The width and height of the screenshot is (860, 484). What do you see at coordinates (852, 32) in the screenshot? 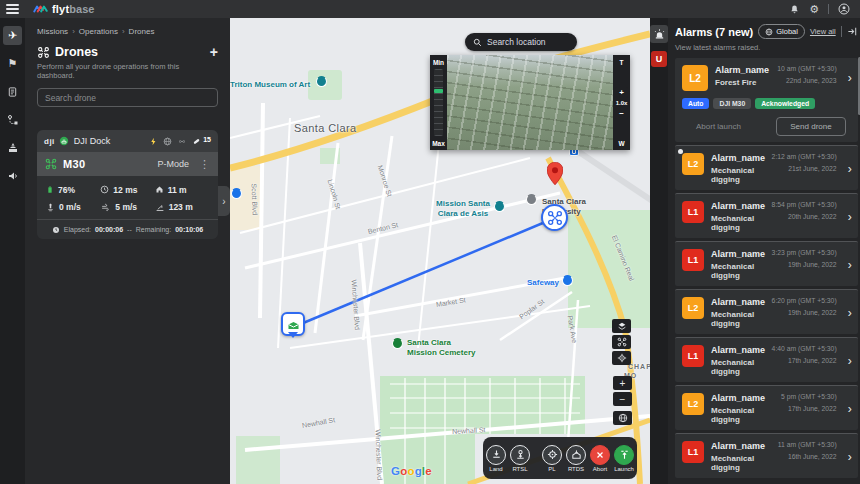
I see `collapse-panel-icon` at bounding box center [852, 32].